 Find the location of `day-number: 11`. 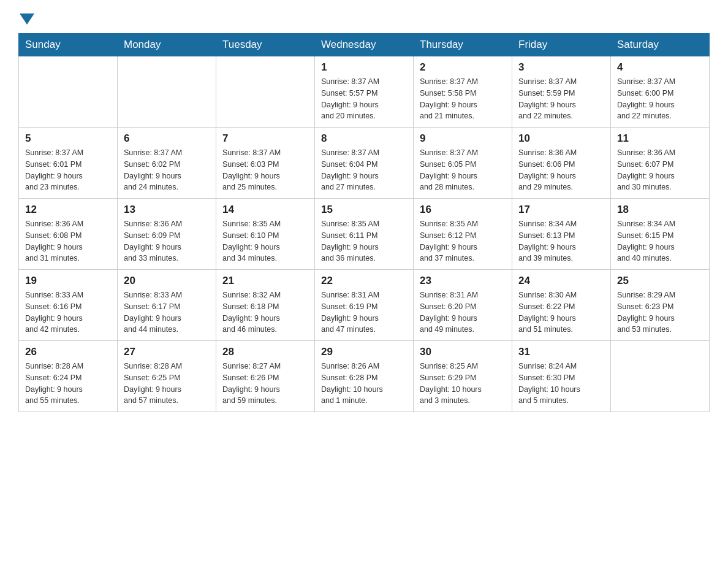

day-number: 11 is located at coordinates (660, 139).